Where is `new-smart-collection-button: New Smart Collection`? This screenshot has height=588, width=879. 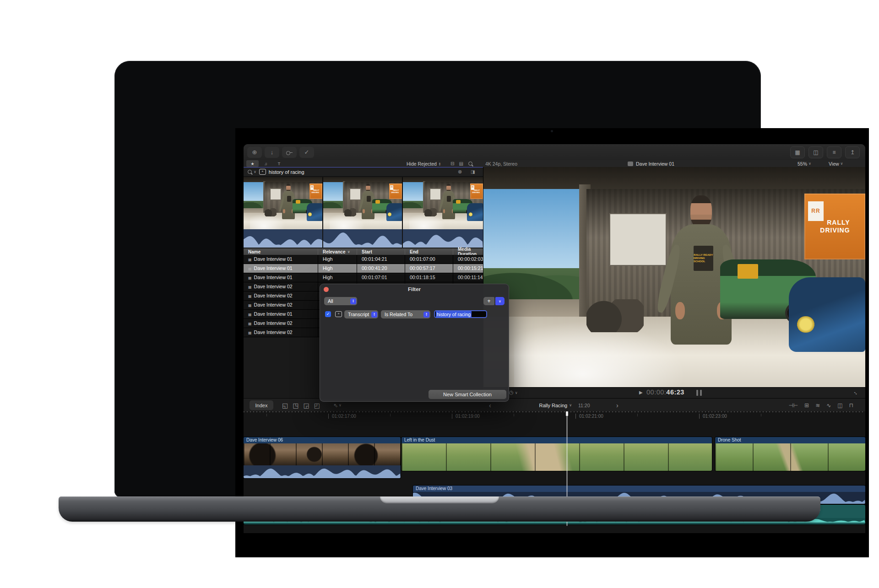 new-smart-collection-button: New Smart Collection is located at coordinates (467, 394).